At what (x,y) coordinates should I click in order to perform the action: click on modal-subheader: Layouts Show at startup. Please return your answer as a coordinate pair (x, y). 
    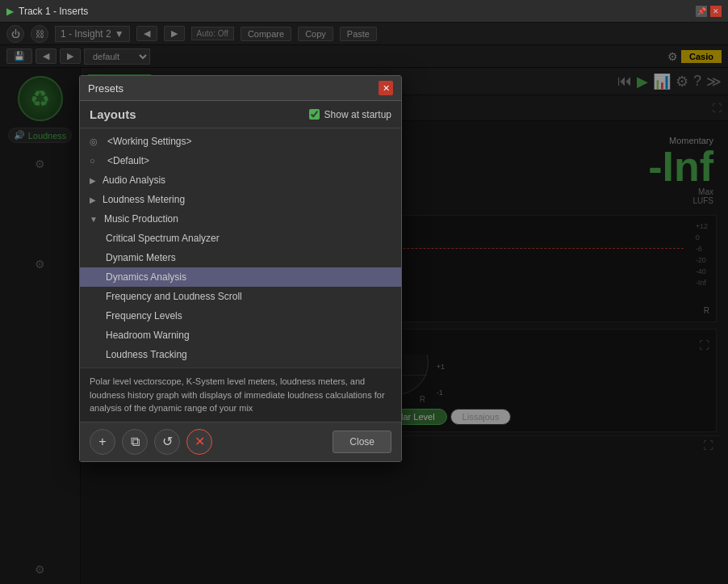
    Looking at the image, I should click on (241, 115).